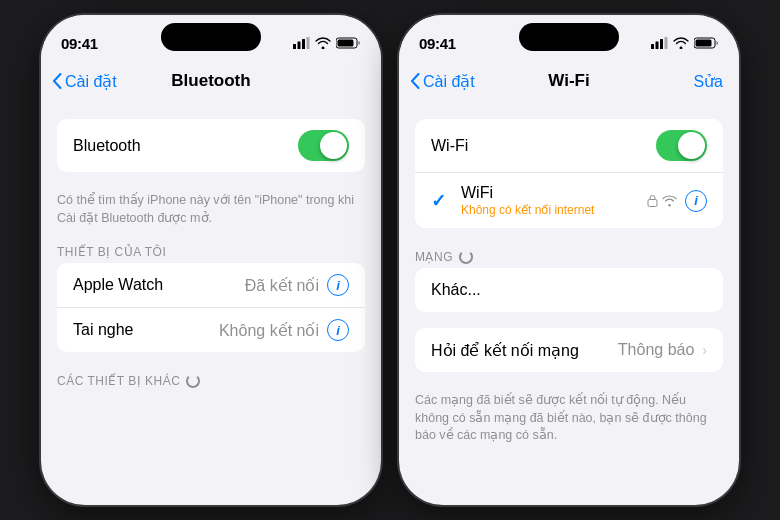 Image resolution: width=780 pixels, height=520 pixels. What do you see at coordinates (211, 146) in the screenshot?
I see `bluetooth-toggle-card: Bluetooth` at bounding box center [211, 146].